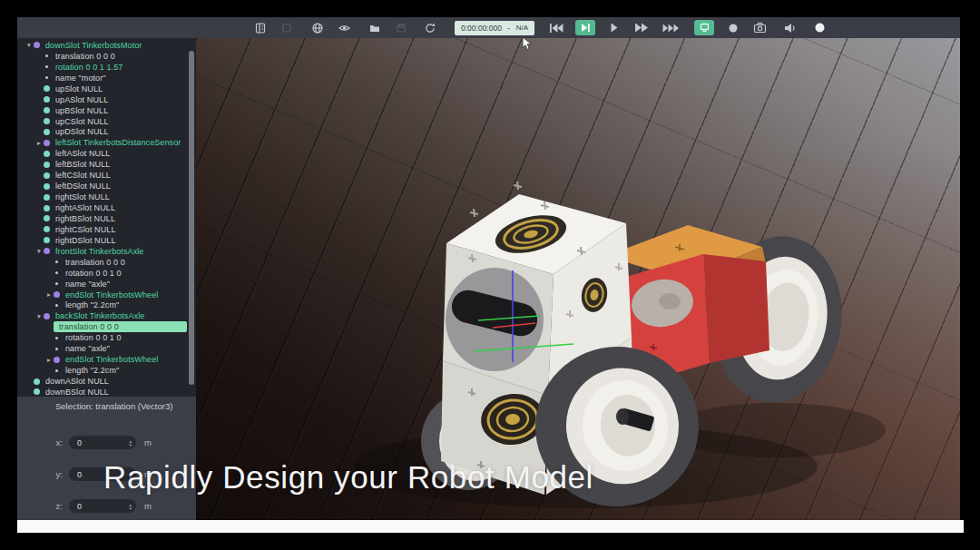  I want to click on save-disabled-icon, so click(401, 28).